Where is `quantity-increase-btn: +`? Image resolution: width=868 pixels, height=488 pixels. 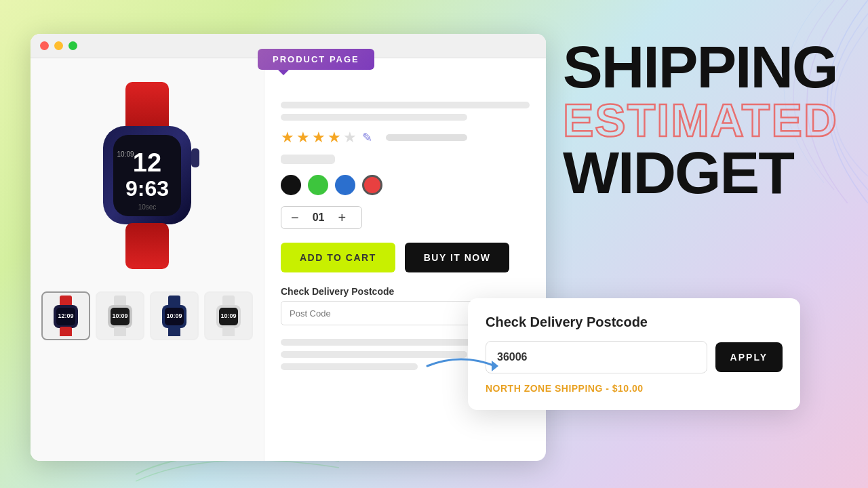
quantity-increase-btn: + is located at coordinates (342, 218).